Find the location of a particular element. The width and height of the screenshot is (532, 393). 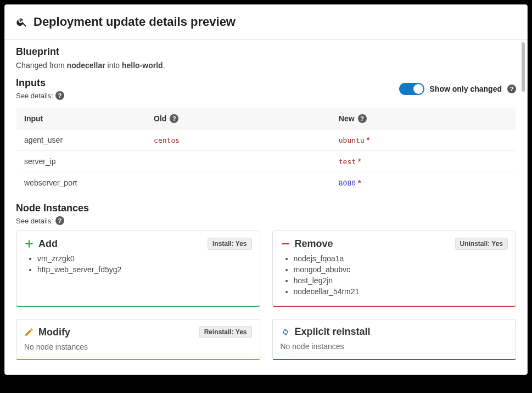

cell-new: 8080* is located at coordinates (424, 183).